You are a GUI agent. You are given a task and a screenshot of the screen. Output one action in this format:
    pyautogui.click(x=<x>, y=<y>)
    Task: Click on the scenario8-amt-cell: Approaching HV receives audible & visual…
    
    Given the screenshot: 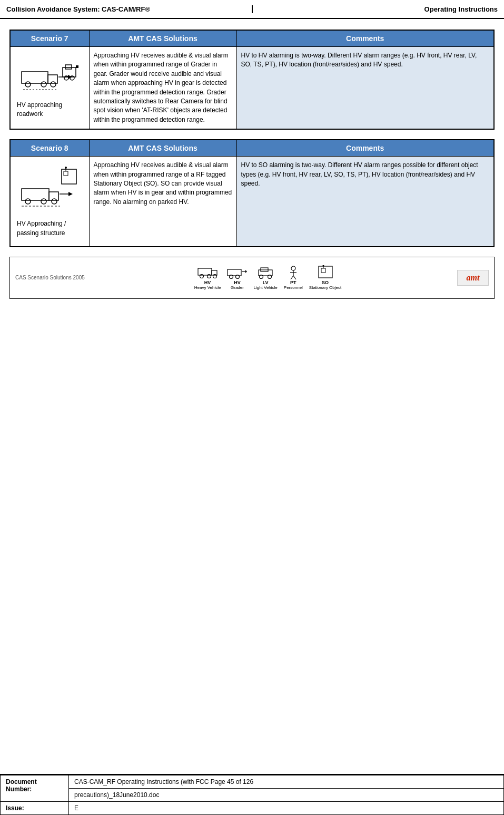 What is the action you would take?
    pyautogui.click(x=163, y=201)
    